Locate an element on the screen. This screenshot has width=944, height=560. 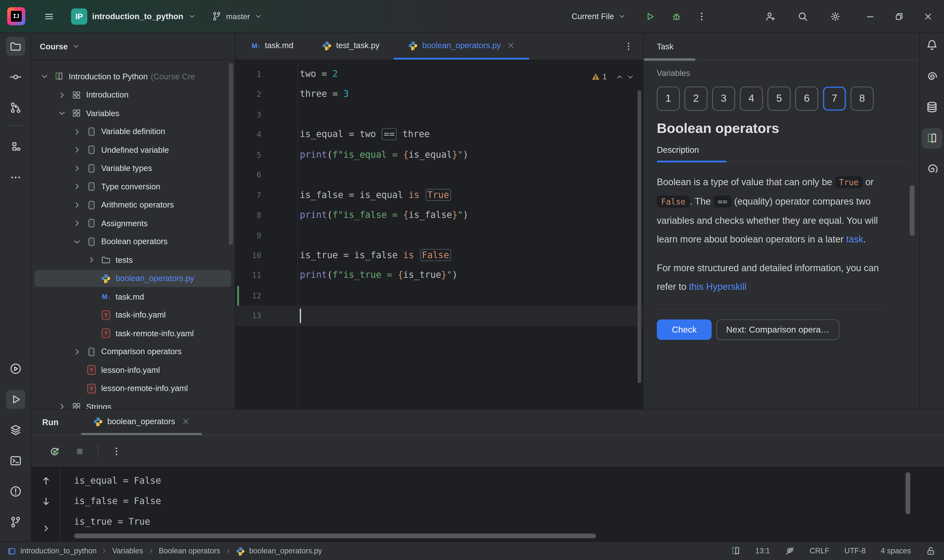
console-h-scrollbar is located at coordinates (335, 536).